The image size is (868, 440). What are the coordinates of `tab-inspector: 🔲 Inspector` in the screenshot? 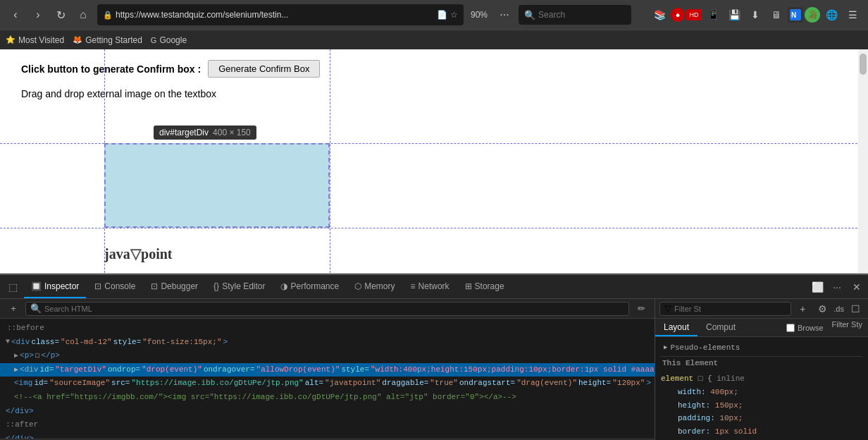 It's located at (55, 286).